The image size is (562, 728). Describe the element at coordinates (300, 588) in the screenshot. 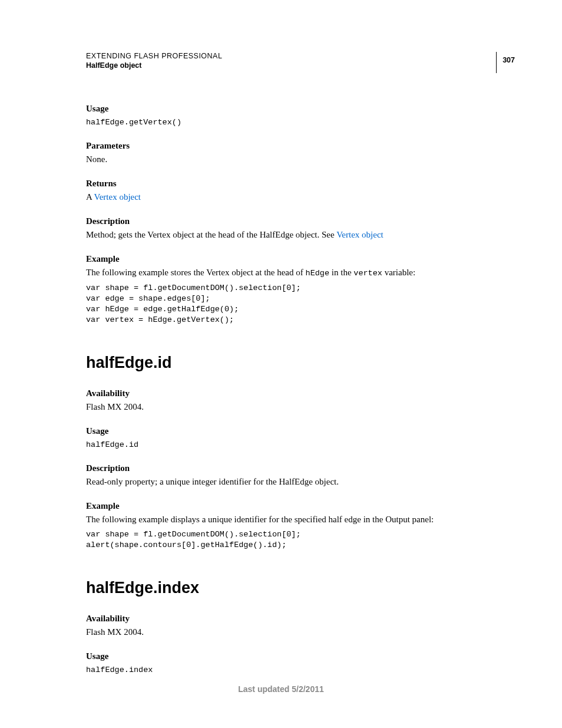

I see `section-heading-index: halfEdge.index` at that location.